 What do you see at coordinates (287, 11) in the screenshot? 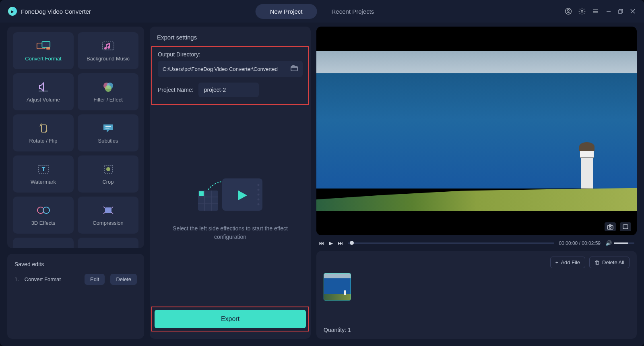
I see `tab-new-project: New Project` at bounding box center [287, 11].